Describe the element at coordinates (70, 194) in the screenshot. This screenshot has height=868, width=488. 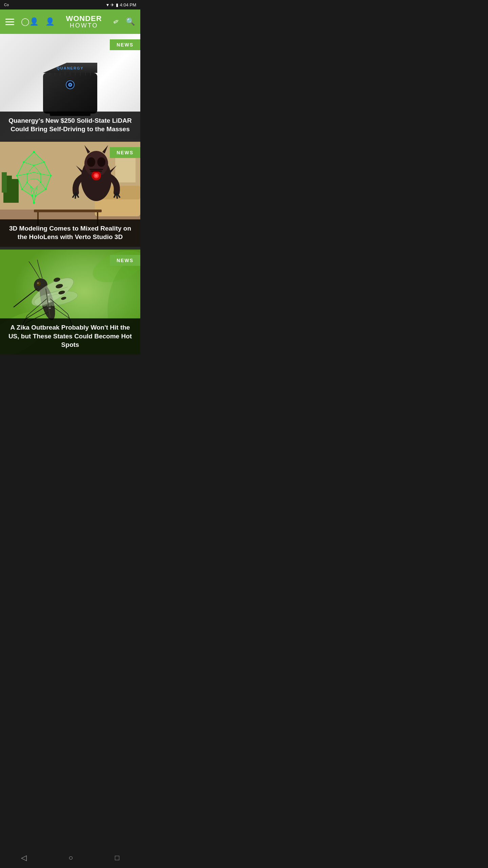
I see `news-feed: QUANERGY NEWS Quanergy's New $250 Solid-…` at that location.